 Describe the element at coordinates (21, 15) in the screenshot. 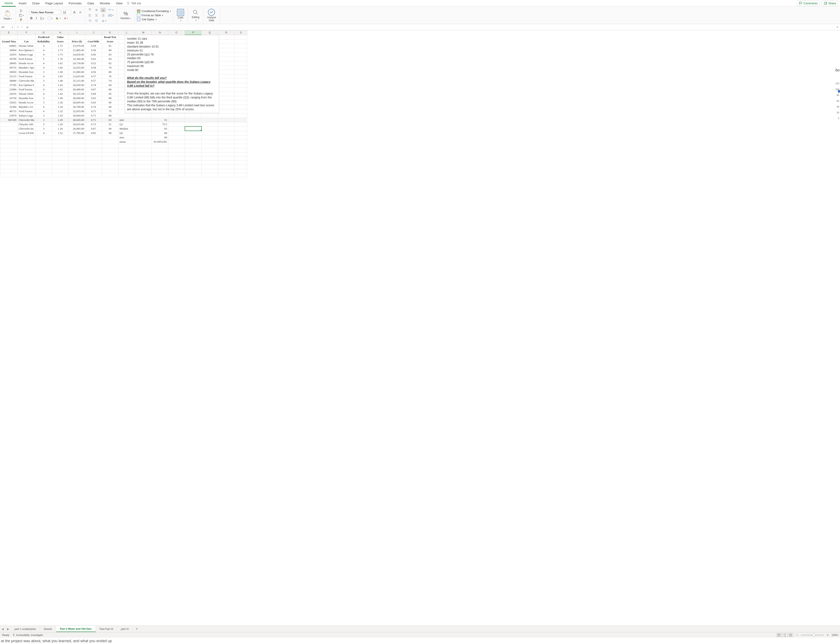

I see `copy-button` at that location.